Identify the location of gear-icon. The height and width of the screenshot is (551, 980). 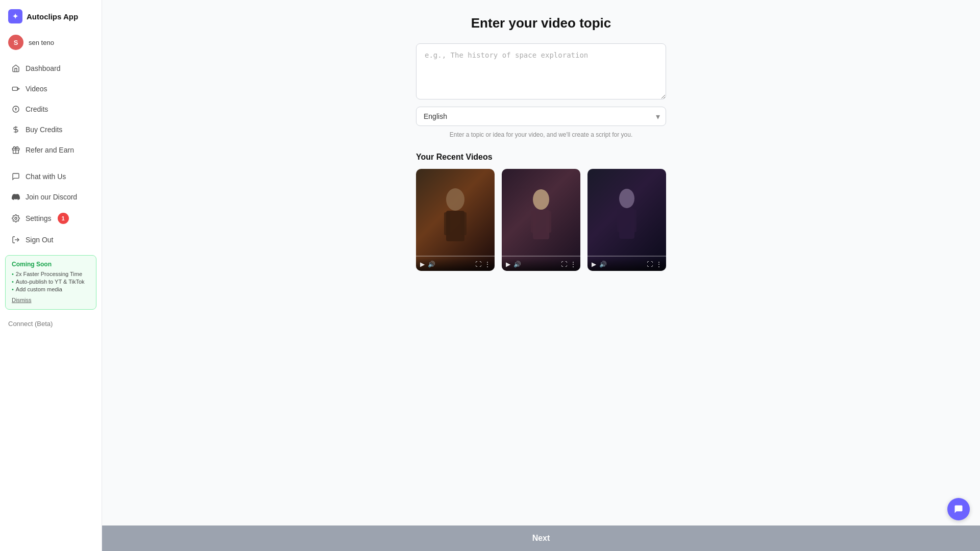
(16, 218).